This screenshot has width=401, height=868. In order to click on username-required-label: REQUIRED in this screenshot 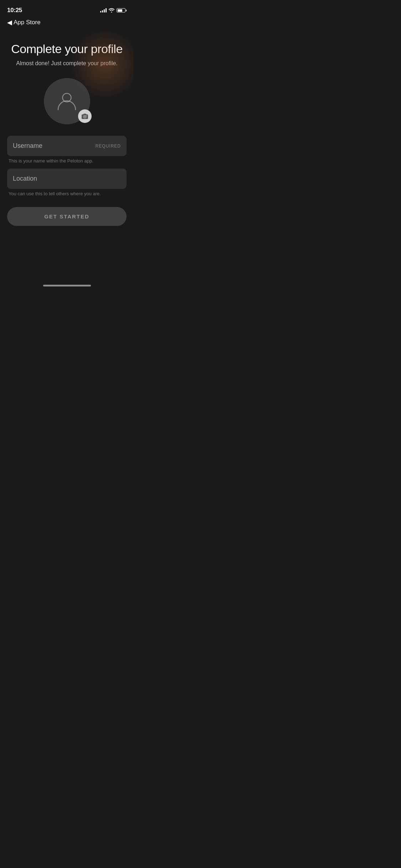, I will do `click(108, 146)`.